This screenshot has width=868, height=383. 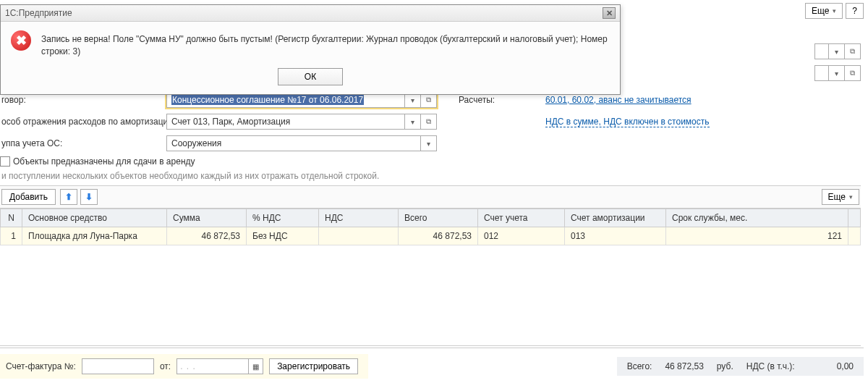 I want to click on invoice-number-input, so click(x=118, y=366).